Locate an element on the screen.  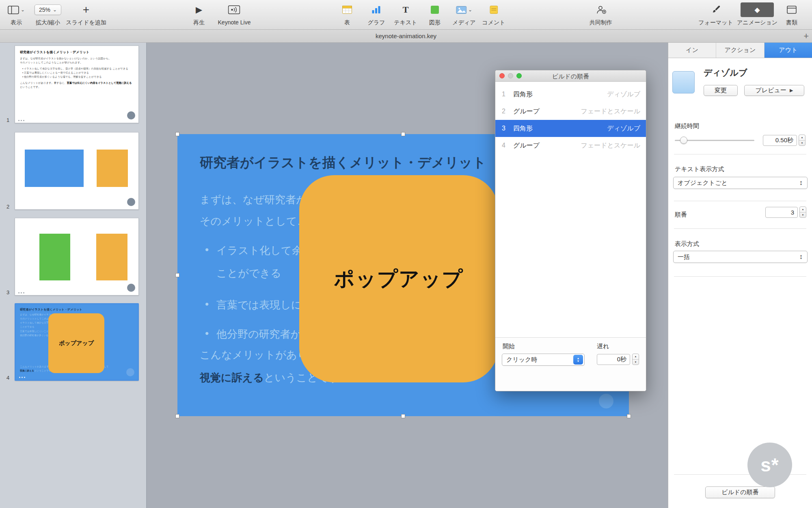
toolbar: ⌄ 表示 25% ⌄ 拡大/縮小 + スライドを追加 ▶ 再生 is located at coordinates (406, 15).